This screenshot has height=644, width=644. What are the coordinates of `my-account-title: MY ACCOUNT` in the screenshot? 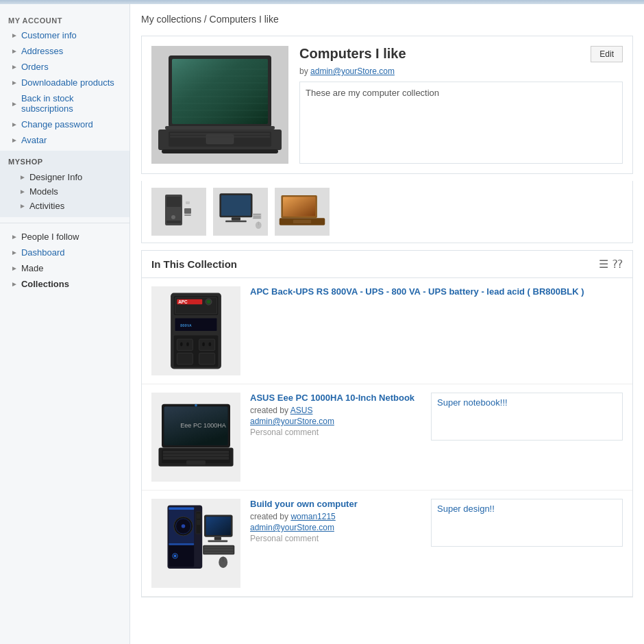 It's located at (64, 19).